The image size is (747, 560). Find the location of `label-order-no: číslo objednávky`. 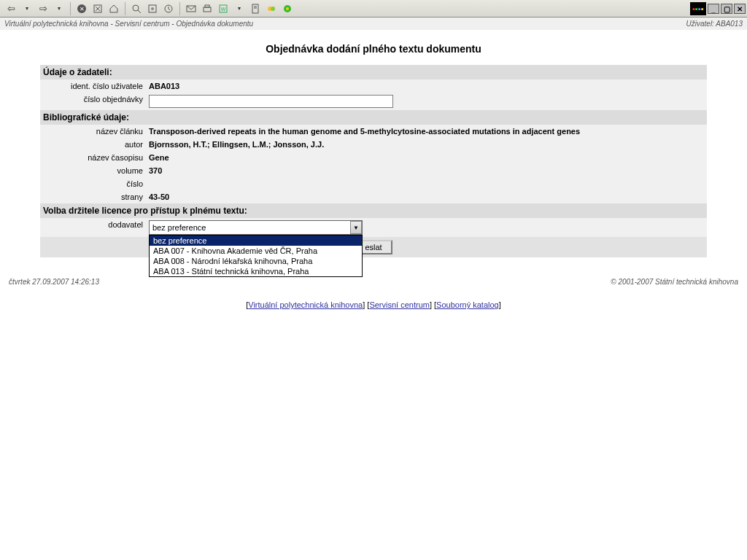

label-order-no: číslo objednávky is located at coordinates (93, 101).